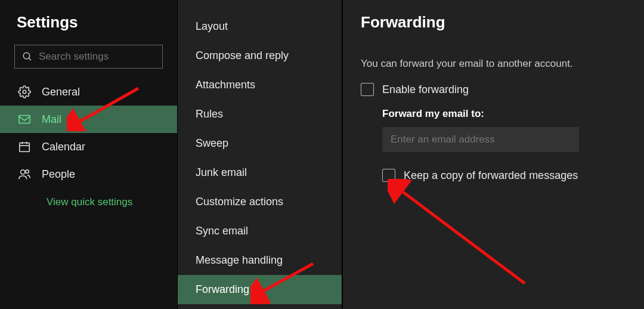 Image resolution: width=644 pixels, height=309 pixels. What do you see at coordinates (367, 89) in the screenshot?
I see `enable-forwarding-checkbox` at bounding box center [367, 89].